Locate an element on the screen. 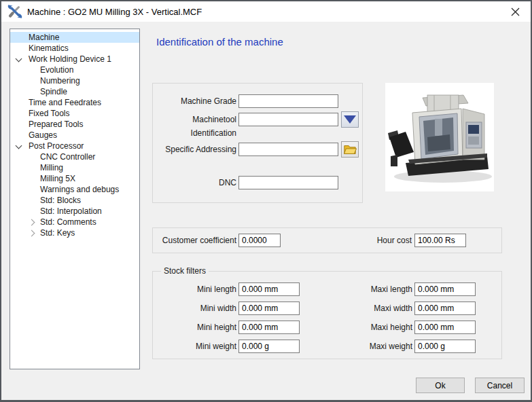 The image size is (532, 402). maxi-length-input is located at coordinates (445, 289).